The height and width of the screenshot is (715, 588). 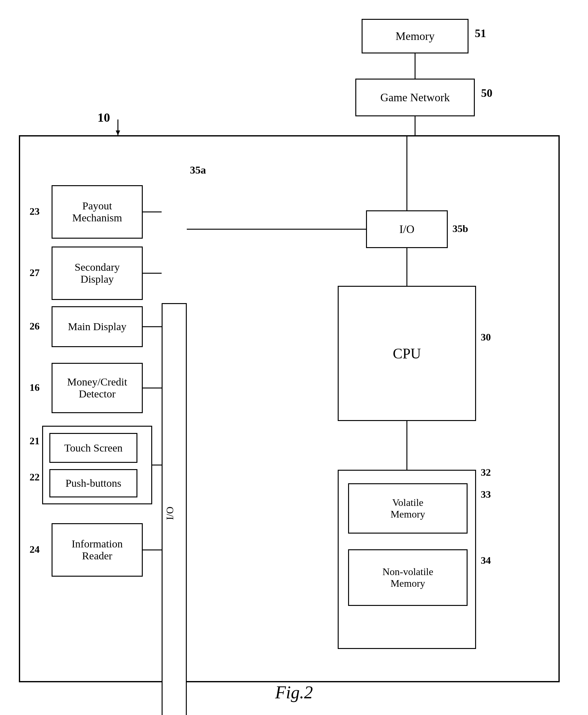 I want to click on secondary-display-box: SecondaryDisplay, so click(x=97, y=273).